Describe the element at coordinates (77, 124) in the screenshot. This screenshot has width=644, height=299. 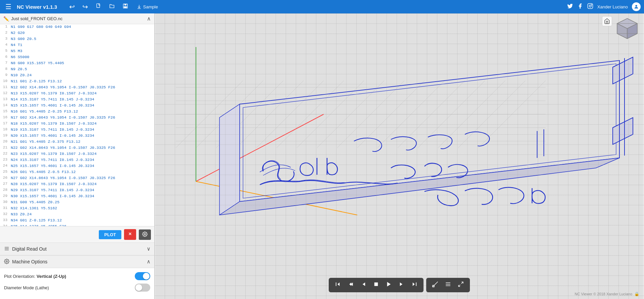
I see `code-line: 17N18 X15.0207 Y6.1379 I0.1507 J-0.3324` at that location.